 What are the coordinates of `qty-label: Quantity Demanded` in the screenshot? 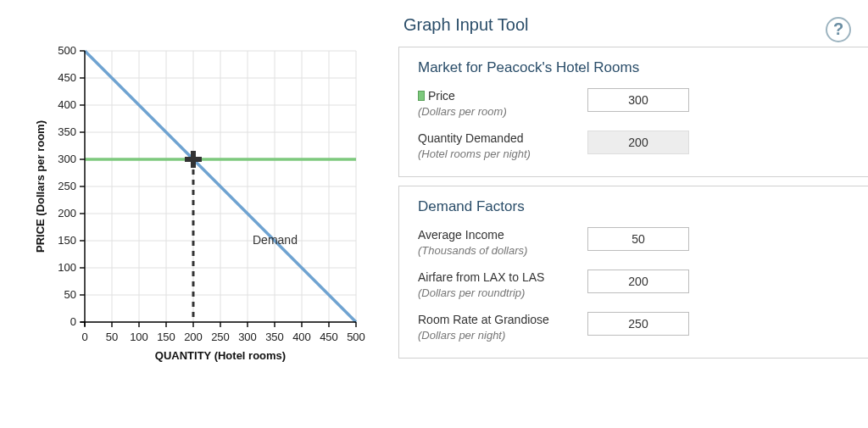 It's located at (471, 138).